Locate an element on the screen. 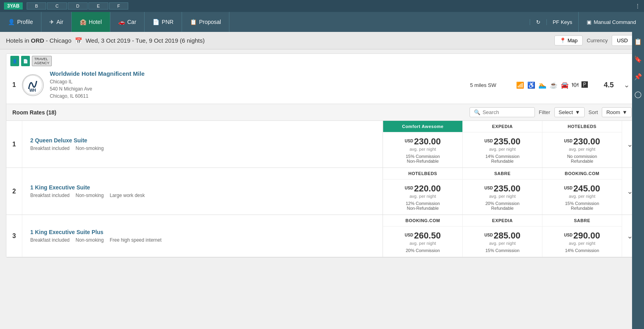 This screenshot has width=644, height=329. accessibility-icon: ♿ is located at coordinates (531, 85).